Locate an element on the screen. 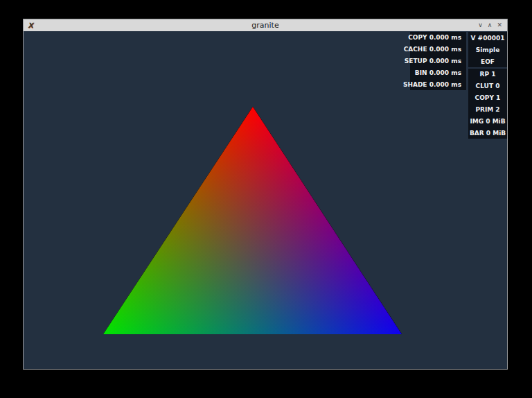  hud-status-panel: V #00001 Simple EOF is located at coordinates (488, 50).